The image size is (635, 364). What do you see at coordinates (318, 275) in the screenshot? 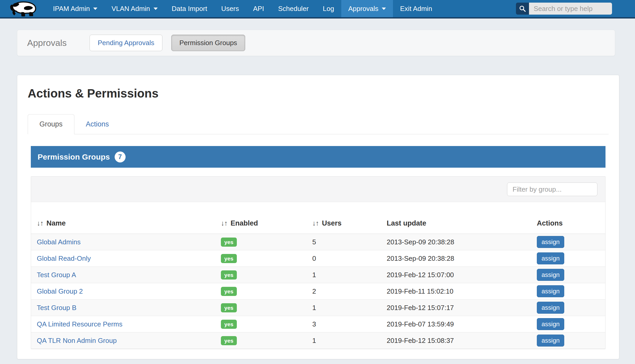
I see `table-row: Test Group A yes 1 2019-Feb-12 15:07:00 …` at bounding box center [318, 275].